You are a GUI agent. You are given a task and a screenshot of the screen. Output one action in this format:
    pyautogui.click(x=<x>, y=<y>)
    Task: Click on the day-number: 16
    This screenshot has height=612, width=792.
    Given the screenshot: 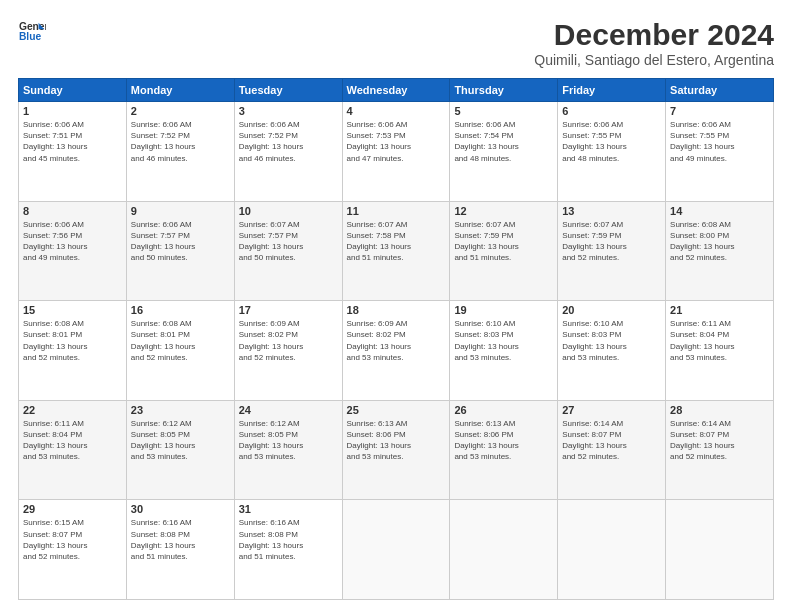 What is the action you would take?
    pyautogui.click(x=180, y=310)
    